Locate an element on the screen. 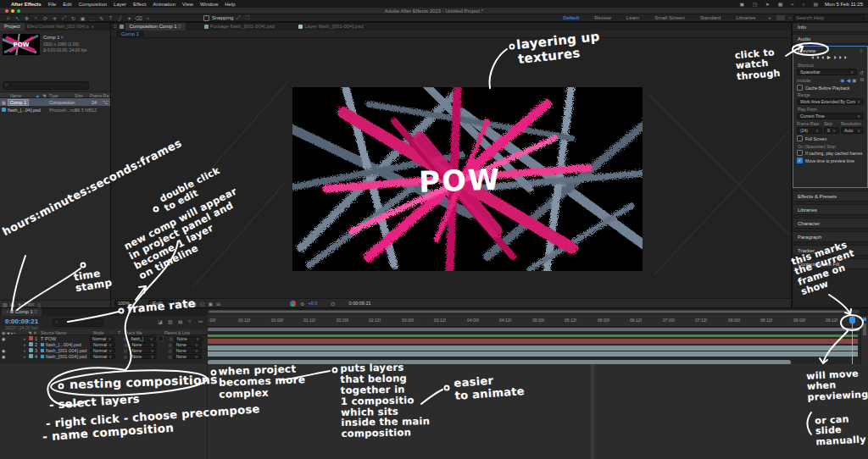  menu-effect: Effect is located at coordinates (139, 4).